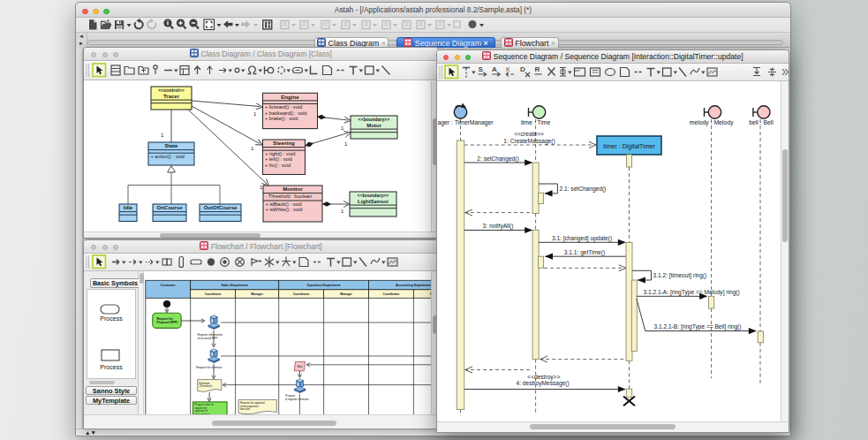  I want to click on svg-text: Accounting Department, so click(413, 285).